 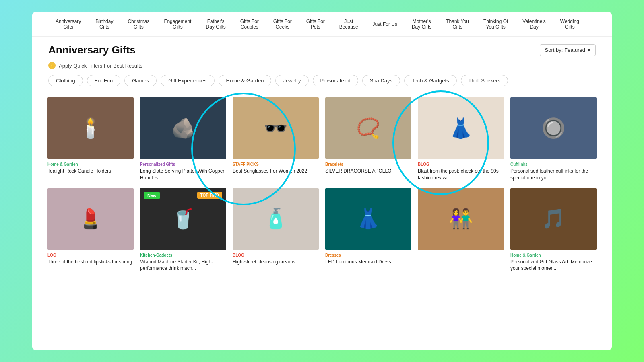 I want to click on quick-filters-row: ⚡ Apply Quick Filters For Best Results, so click(x=322, y=67).